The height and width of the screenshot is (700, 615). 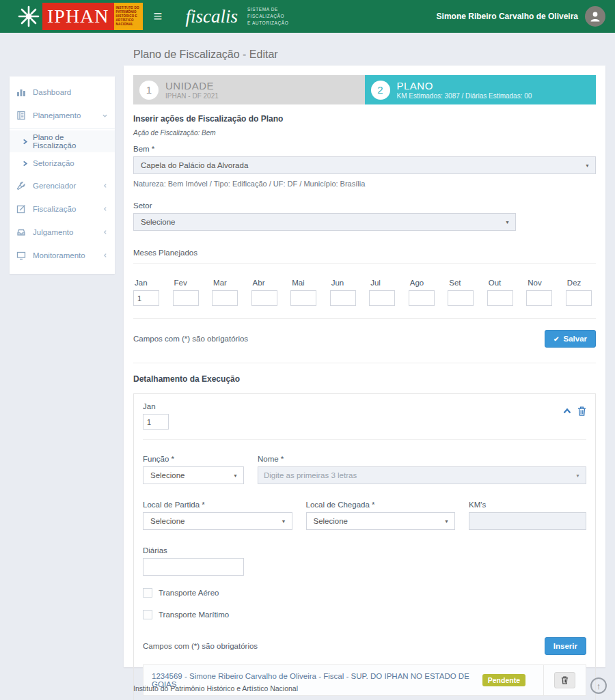 I want to click on month-input-fev, so click(x=186, y=298).